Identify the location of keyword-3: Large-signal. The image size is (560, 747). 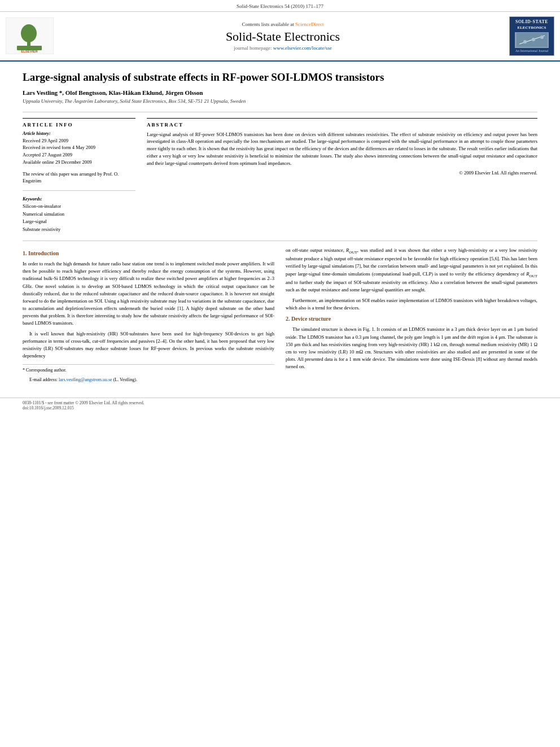
(79, 222).